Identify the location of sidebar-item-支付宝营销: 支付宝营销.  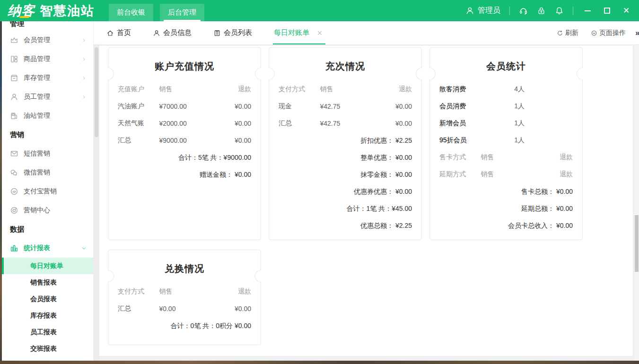
(47, 191).